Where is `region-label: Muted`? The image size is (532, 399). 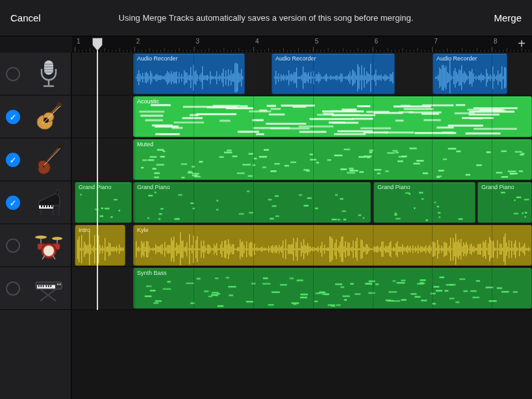
region-label: Muted is located at coordinates (146, 144).